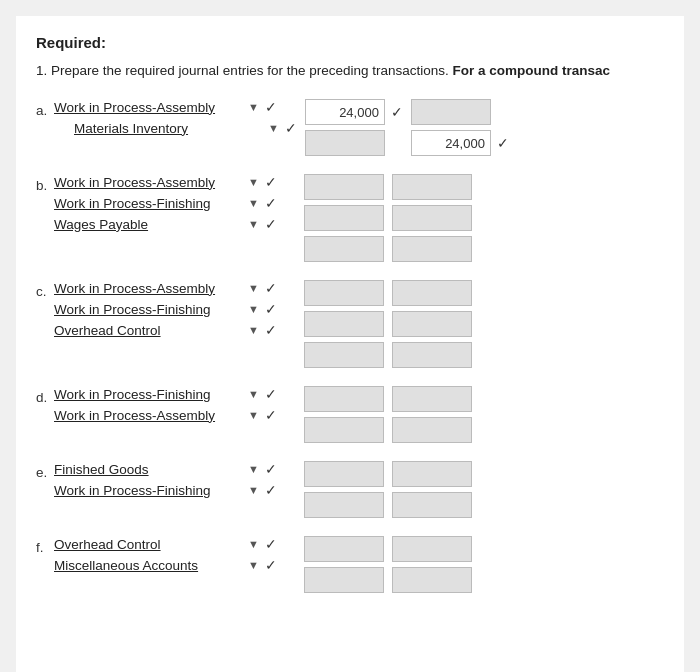  I want to click on entry-c-dropdown-3: ▼, so click(254, 330).